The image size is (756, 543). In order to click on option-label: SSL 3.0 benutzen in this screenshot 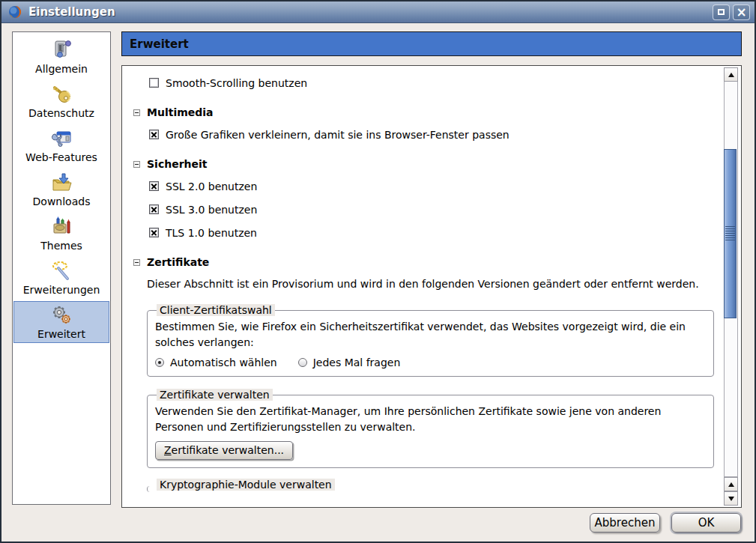, I will do `click(211, 210)`.